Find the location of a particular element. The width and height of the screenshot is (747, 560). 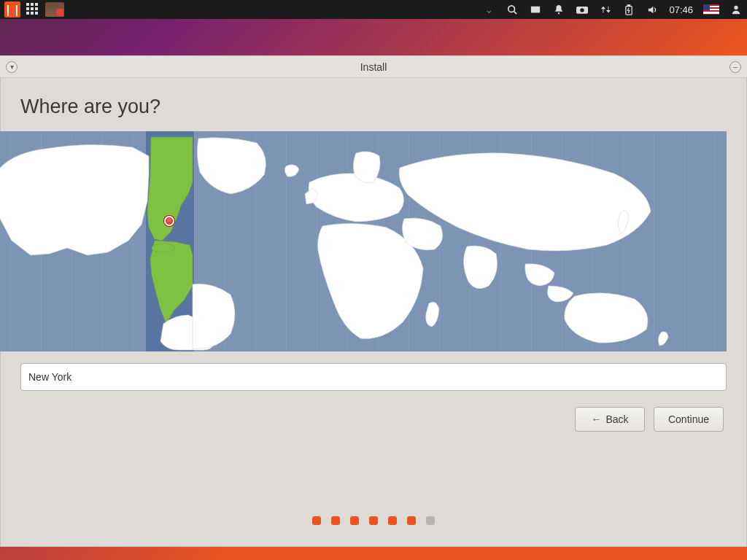

window-titlebar: ▾ Install – is located at coordinates (374, 67).